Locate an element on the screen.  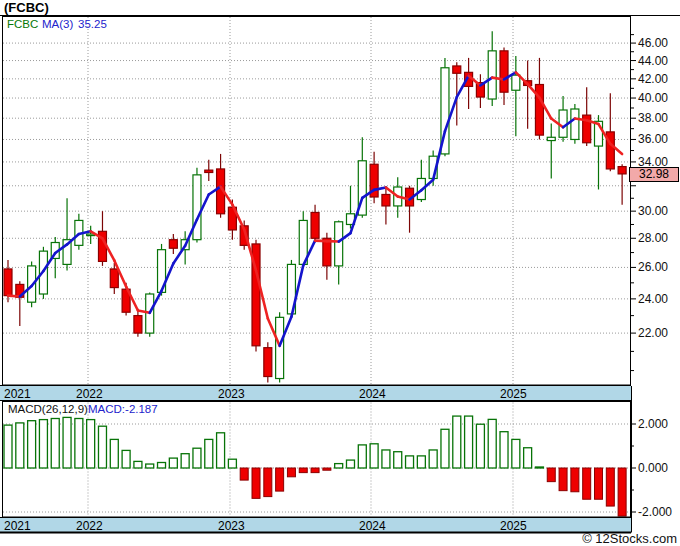
year-label-top: 2022 is located at coordinates (90, 394).